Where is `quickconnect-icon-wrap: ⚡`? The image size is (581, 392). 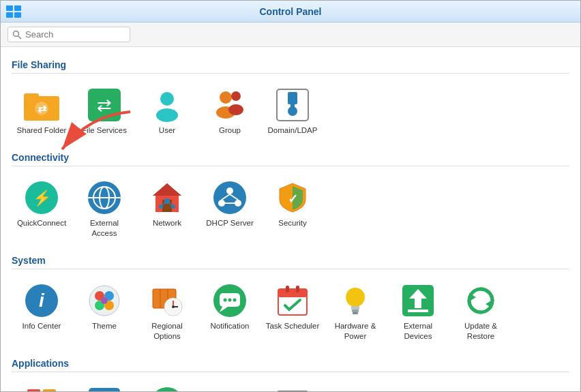
quickconnect-icon-wrap: ⚡ is located at coordinates (42, 198).